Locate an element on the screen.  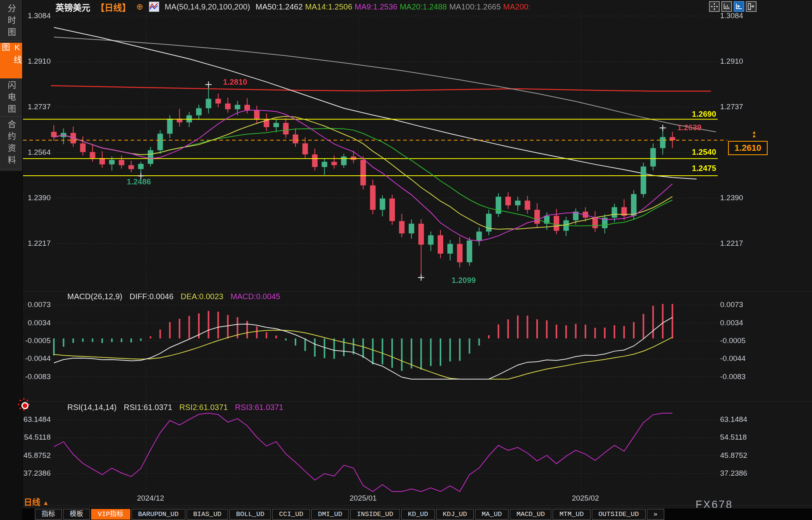
x-axis-month-label: 2025/02 is located at coordinates (585, 498).